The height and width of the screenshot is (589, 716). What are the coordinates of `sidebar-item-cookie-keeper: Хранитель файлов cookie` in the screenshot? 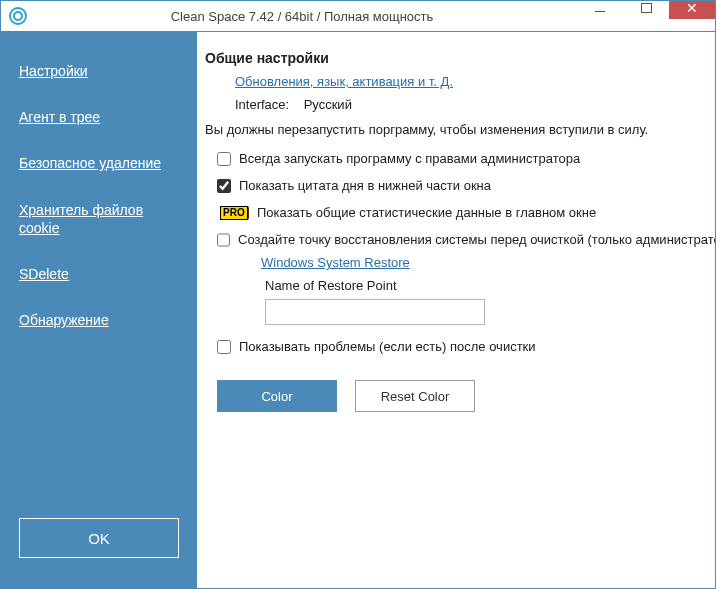 It's located at (99, 219).